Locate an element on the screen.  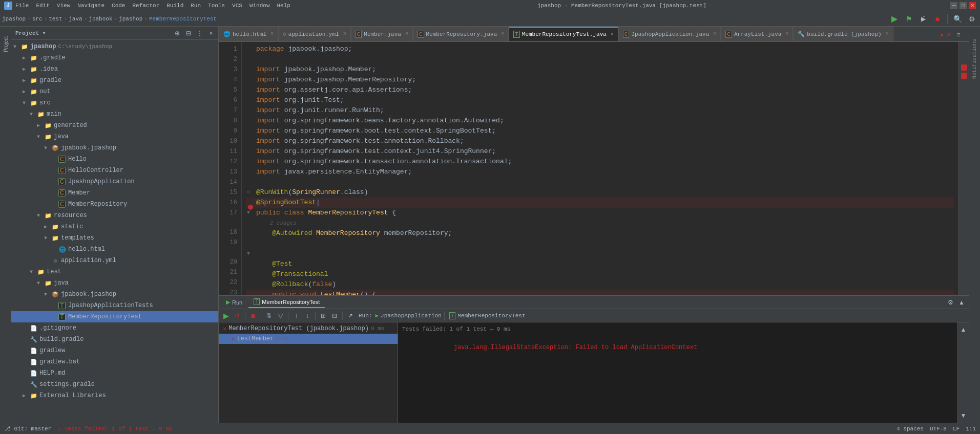
menu-vcs: VCS is located at coordinates (237, 6).